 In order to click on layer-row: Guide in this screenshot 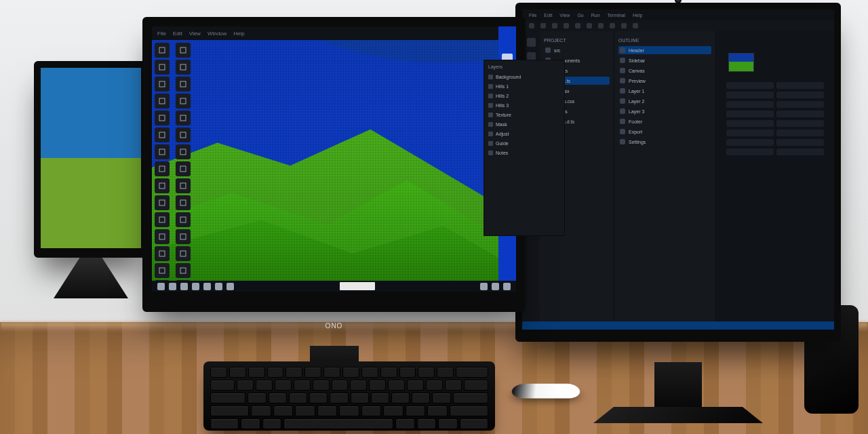, I will do `click(524, 144)`.